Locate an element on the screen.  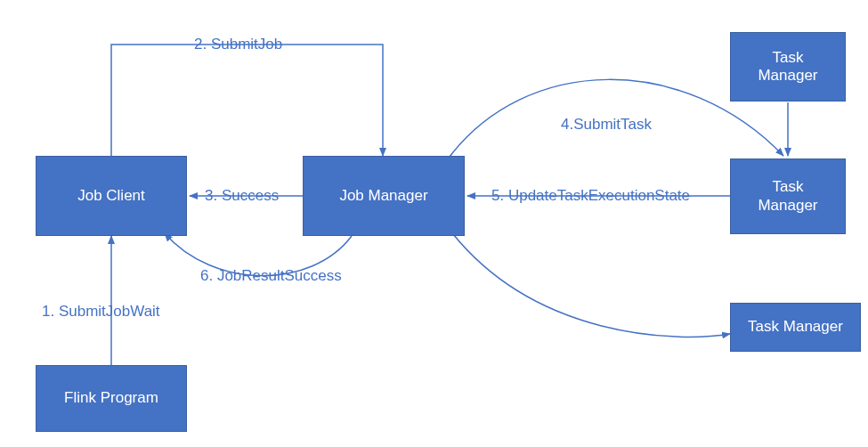
box-flink-program: Flink Program is located at coordinates (111, 399).